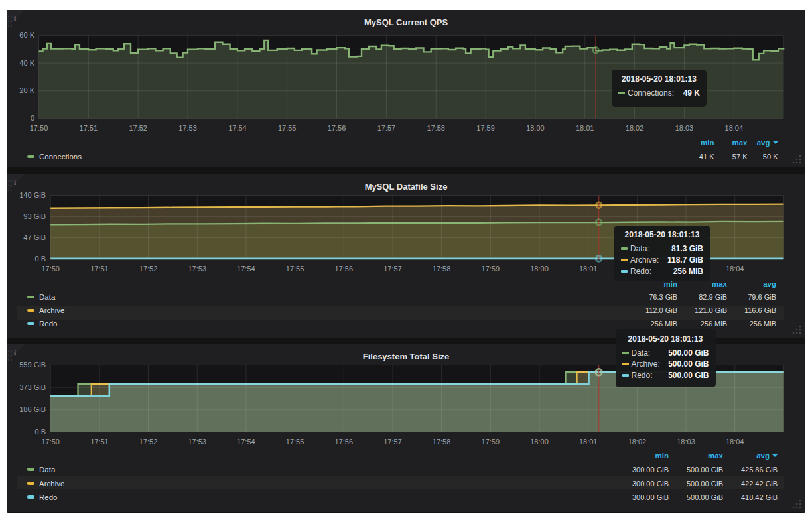 The height and width of the screenshot is (520, 812). I want to click on svg-text: 20 K, so click(27, 90).